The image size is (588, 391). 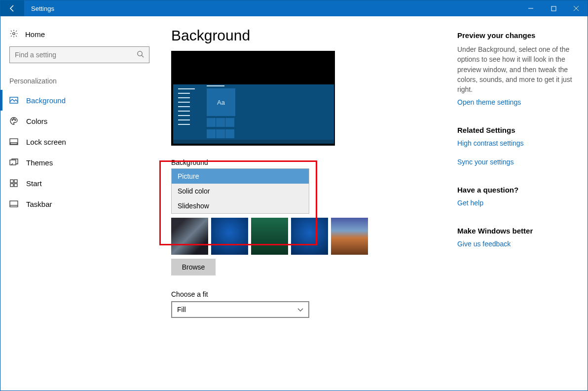 What do you see at coordinates (79, 55) in the screenshot?
I see `search-box` at bounding box center [79, 55].